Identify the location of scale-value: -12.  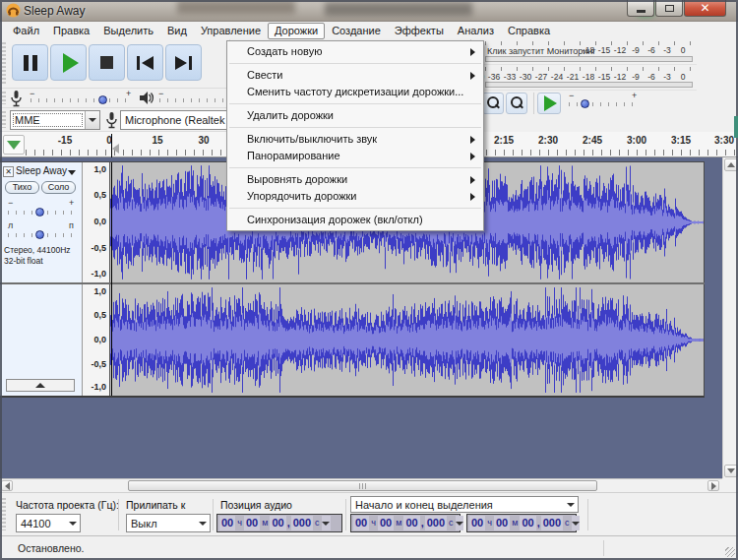
(620, 50).